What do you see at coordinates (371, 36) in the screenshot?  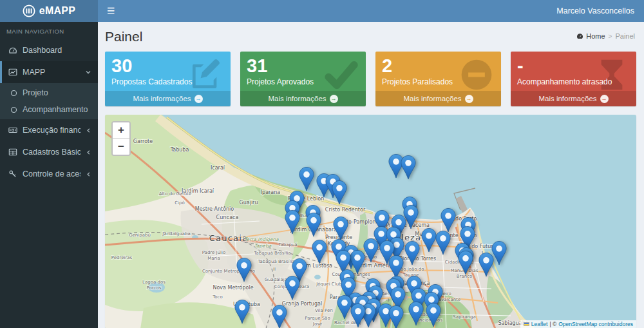 I see `content-header: Painel Home > Painel` at bounding box center [371, 36].